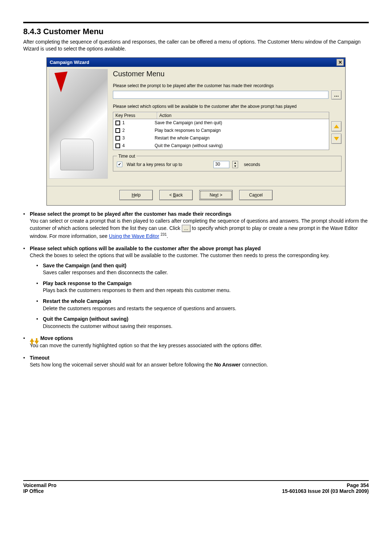  Describe the element at coordinates (235, 165) in the screenshot. I see `timeout-spinner: ▲▼` at that location.